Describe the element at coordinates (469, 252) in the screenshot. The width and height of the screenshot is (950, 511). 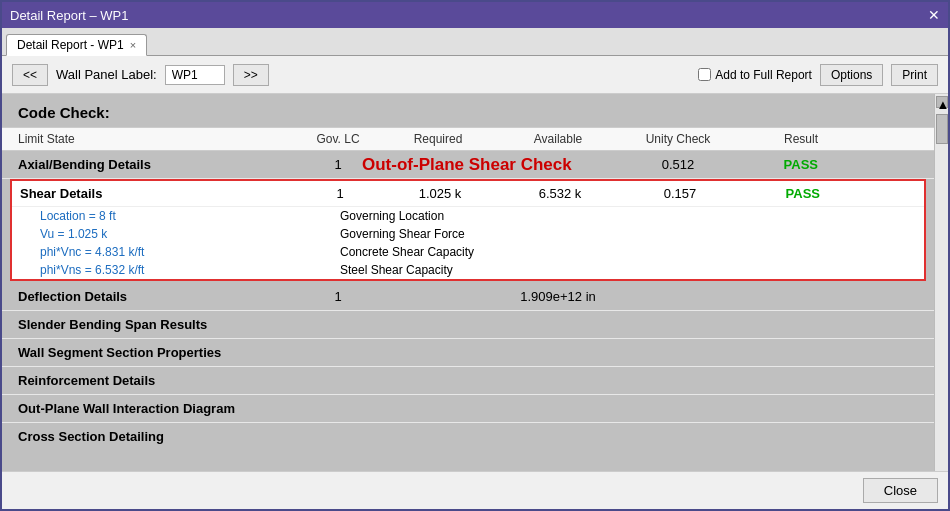
I see `shear-detail-right-3: Concrete Shear Capacity` at that location.